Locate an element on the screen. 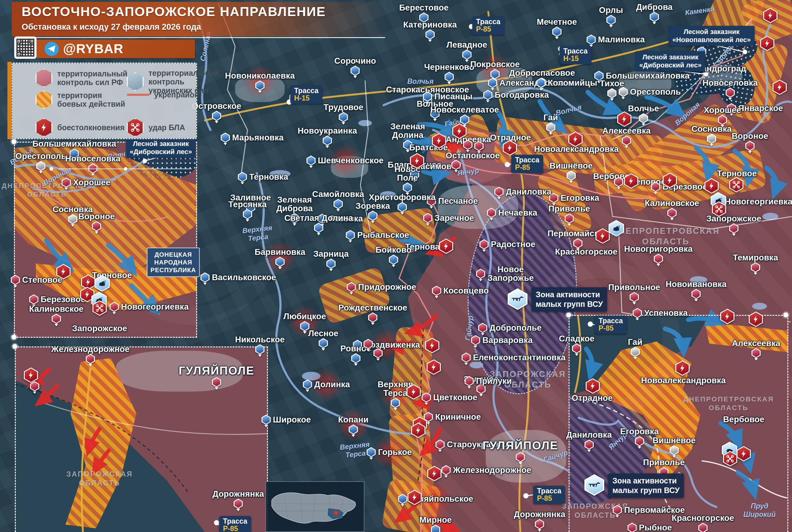 The width and height of the screenshot is (792, 532). town-label: Вербовое is located at coordinates (744, 419).